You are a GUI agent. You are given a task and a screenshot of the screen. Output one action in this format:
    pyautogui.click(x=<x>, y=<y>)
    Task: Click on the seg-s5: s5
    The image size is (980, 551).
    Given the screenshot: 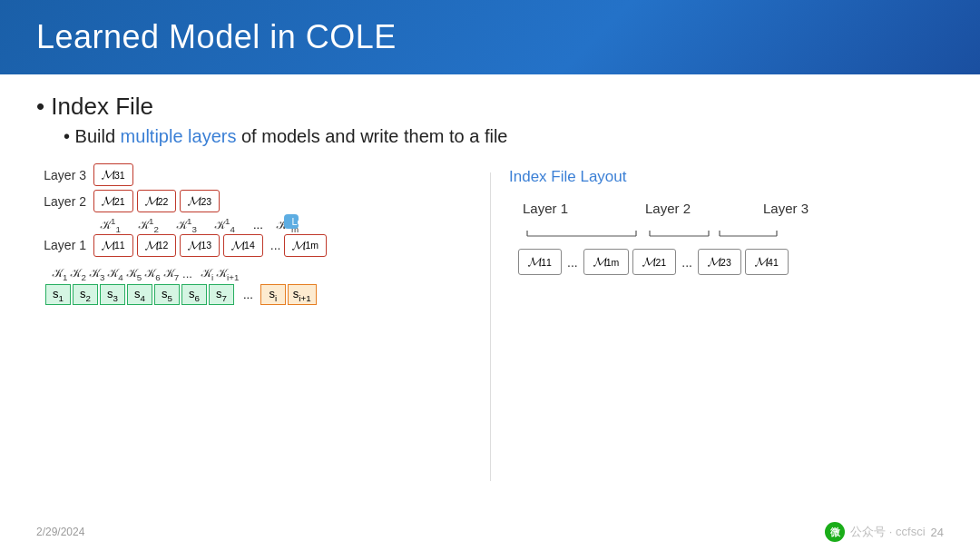 What is the action you would take?
    pyautogui.click(x=167, y=295)
    